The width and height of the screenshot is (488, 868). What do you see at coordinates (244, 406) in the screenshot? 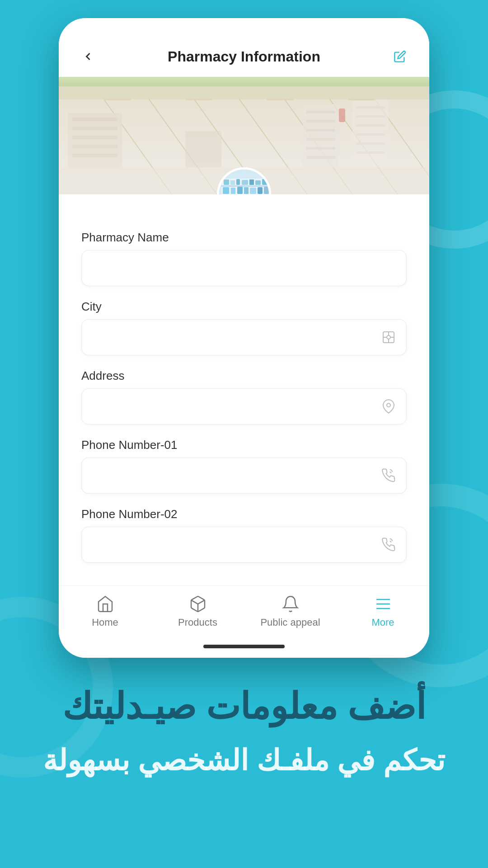
I see `address-input` at bounding box center [244, 406].